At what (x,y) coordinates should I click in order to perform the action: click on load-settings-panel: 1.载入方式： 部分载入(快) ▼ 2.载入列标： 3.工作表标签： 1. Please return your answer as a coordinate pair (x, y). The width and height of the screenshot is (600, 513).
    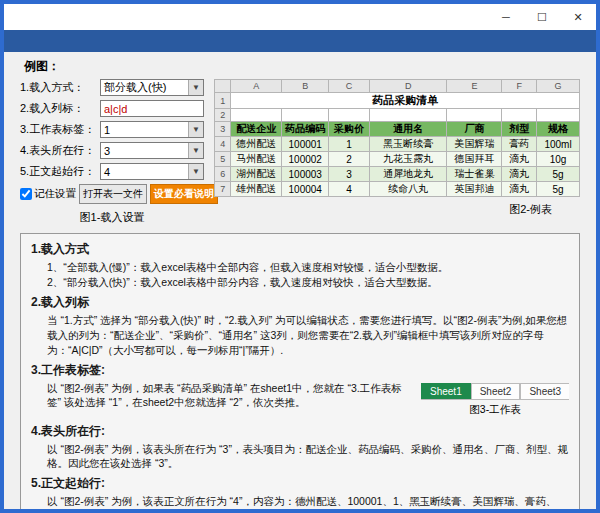
    Looking at the image, I should click on (112, 152).